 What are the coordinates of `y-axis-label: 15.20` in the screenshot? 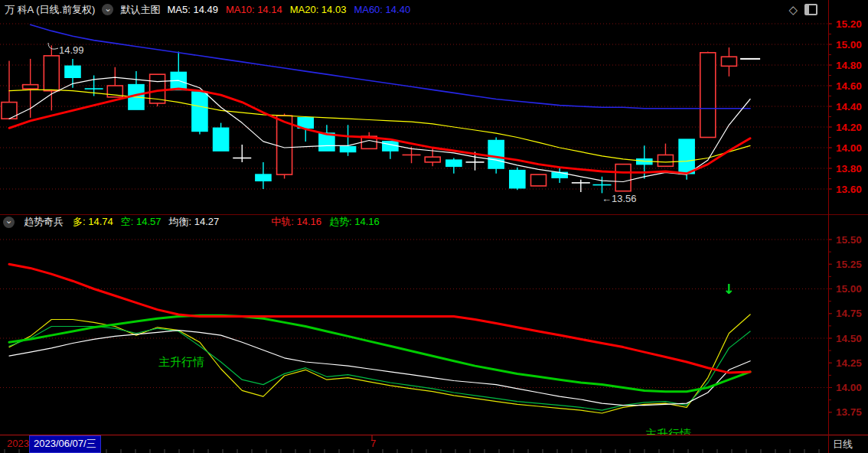 It's located at (849, 24).